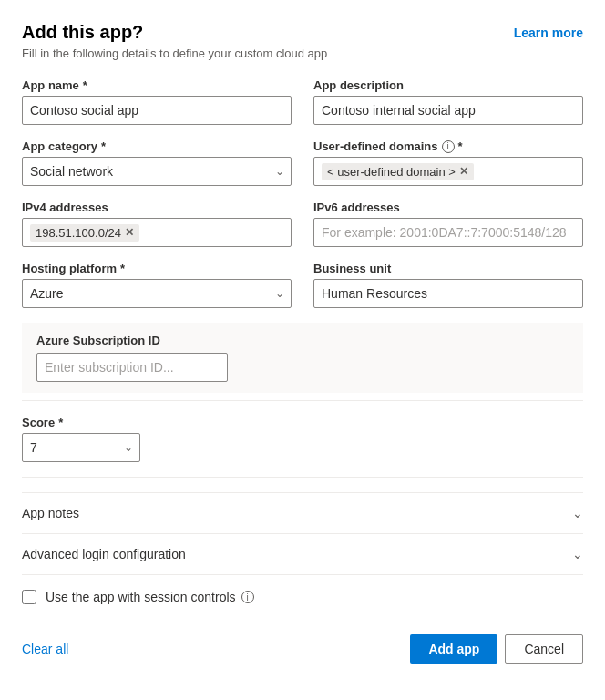 This screenshot has height=700, width=605. I want to click on add-app-button: Add app, so click(454, 649).